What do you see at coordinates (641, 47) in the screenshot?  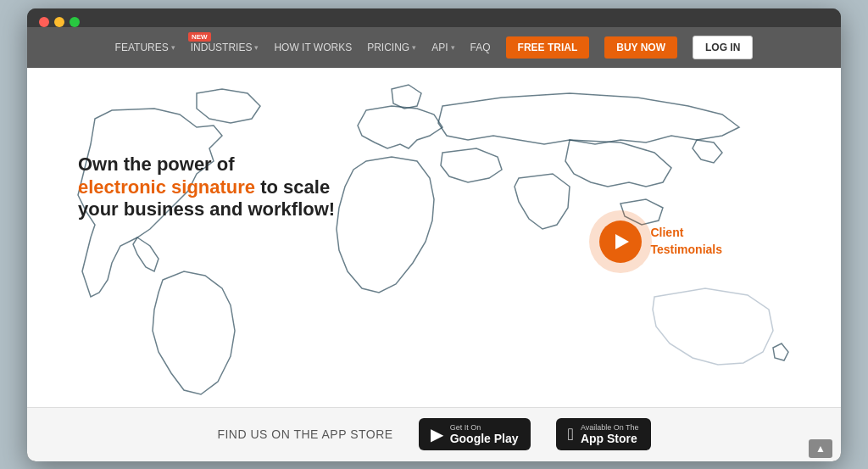 I see `buy-now-button: BUY NOW` at bounding box center [641, 47].